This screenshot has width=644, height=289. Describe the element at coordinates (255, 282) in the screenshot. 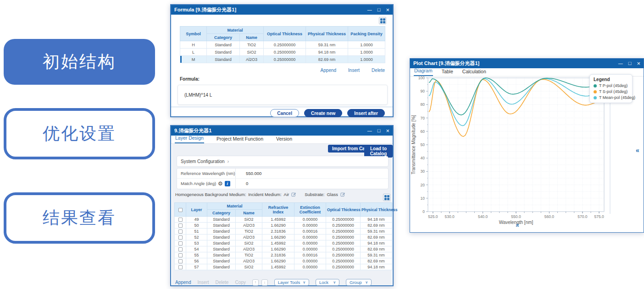

I see `up-arrow-icon: ↑` at that location.